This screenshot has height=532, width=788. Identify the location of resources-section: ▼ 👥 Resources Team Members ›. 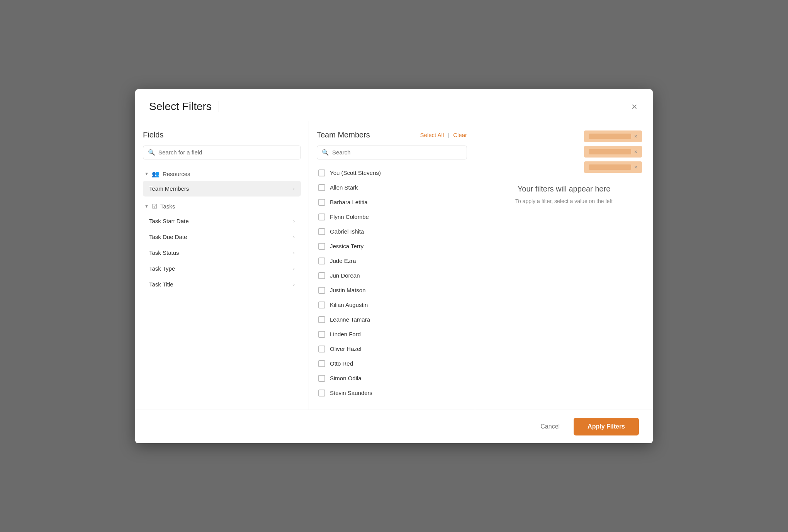
(222, 182).